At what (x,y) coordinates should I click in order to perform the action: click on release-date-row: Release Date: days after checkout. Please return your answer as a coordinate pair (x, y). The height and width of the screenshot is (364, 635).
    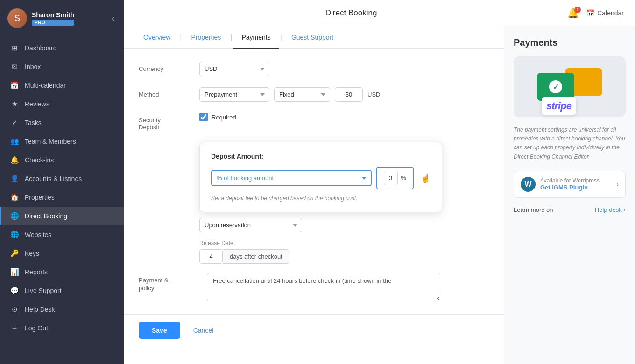
    Looking at the image, I should click on (344, 252).